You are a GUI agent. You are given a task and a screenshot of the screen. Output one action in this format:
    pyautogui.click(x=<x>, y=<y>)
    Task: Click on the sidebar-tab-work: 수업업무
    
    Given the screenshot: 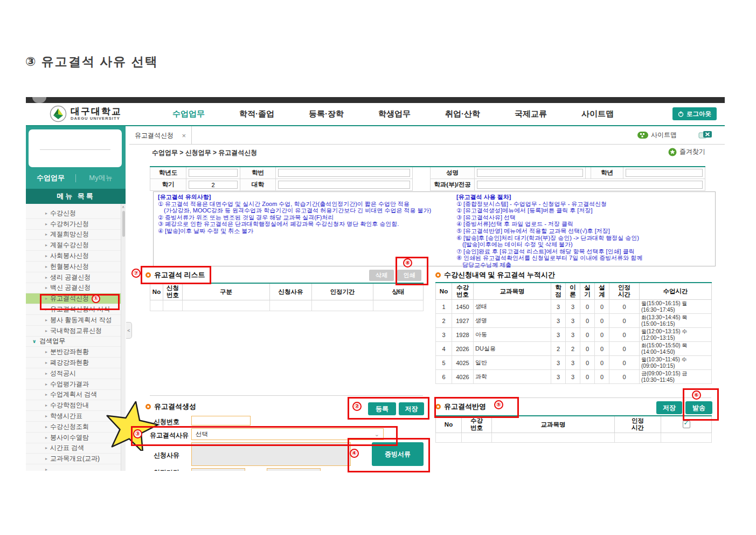 What is the action you would take?
    pyautogui.click(x=51, y=178)
    